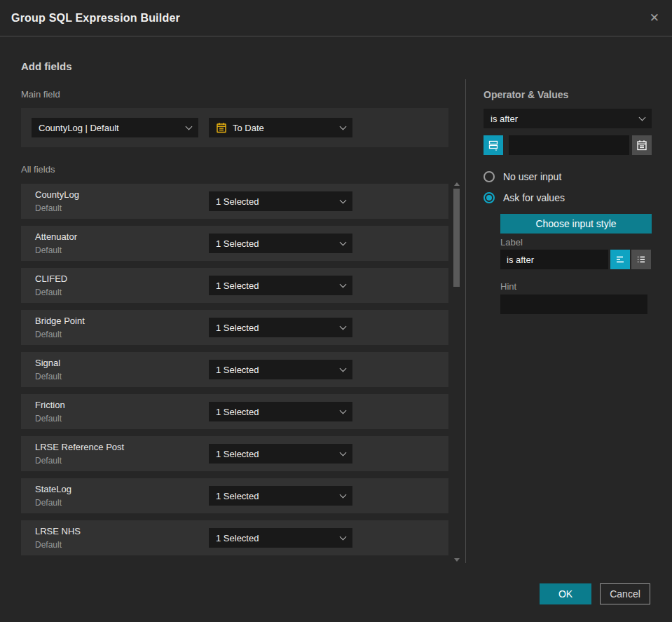  Describe the element at coordinates (235, 128) in the screenshot. I see `main-field-panel: CountyLog | Default To Date` at that location.